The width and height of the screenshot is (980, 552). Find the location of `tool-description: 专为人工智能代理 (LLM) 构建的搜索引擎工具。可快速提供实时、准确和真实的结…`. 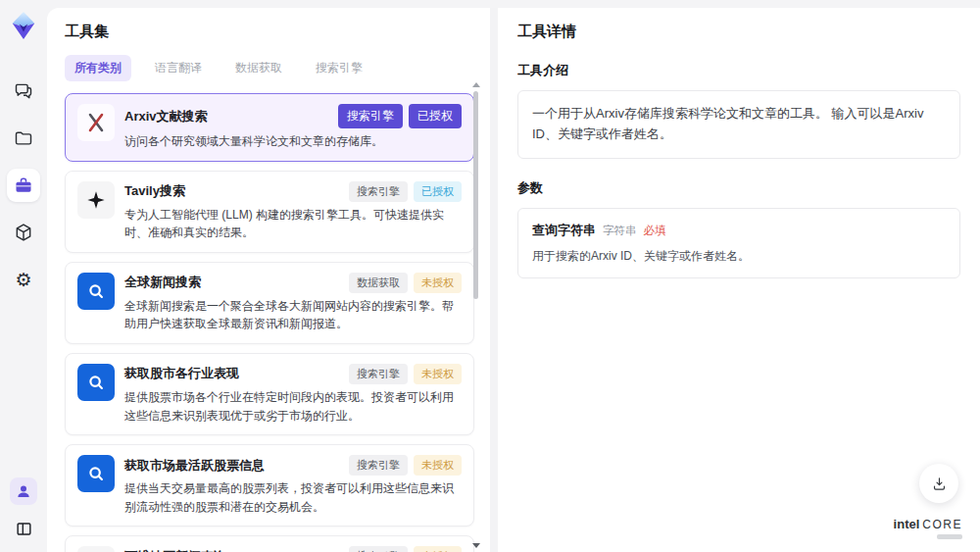

tool-description: 专为人工智能代理 (LLM) 构建的搜索引擎工具。可快速提供实时、准确和真实的结… is located at coordinates (293, 224).